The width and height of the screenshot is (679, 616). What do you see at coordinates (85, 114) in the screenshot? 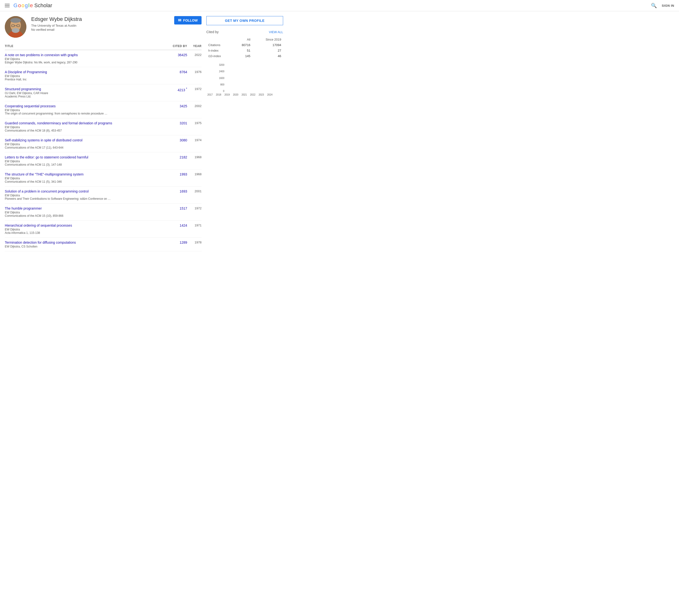
I see `paper-venue: The origin of concurrent programming: fr…` at bounding box center [85, 114].